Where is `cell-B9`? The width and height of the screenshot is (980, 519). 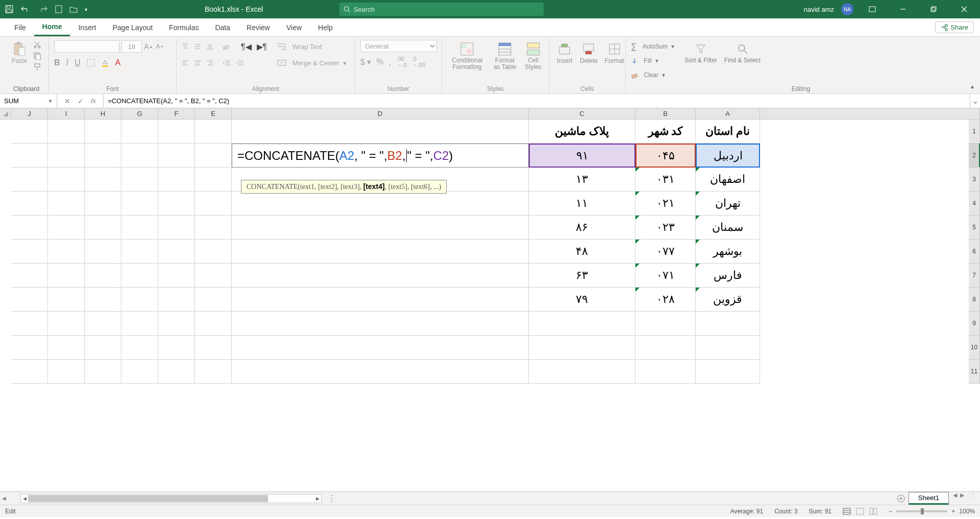
cell-B9 is located at coordinates (666, 324).